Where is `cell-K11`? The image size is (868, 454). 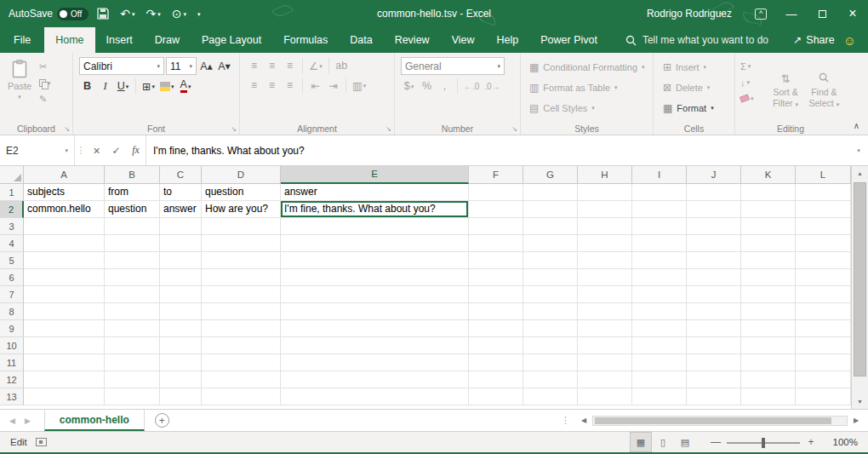
cell-K11 is located at coordinates (768, 363).